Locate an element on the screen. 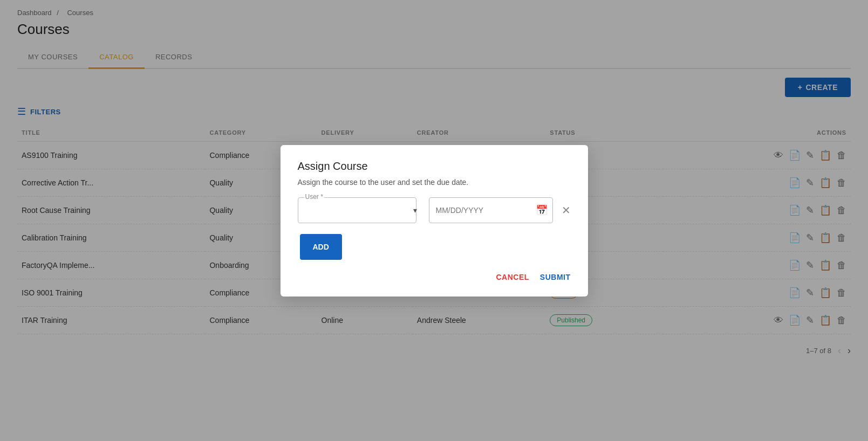  date-field-group: 📅 is located at coordinates (491, 210).